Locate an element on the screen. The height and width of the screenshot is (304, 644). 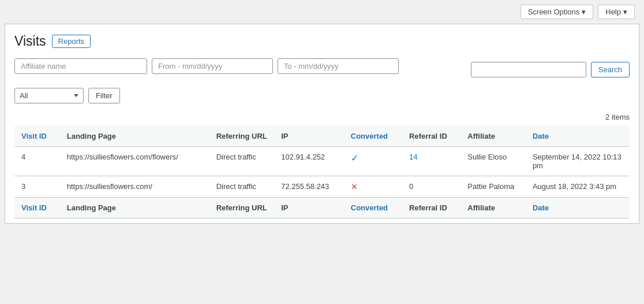
from-date-input is located at coordinates (212, 66).